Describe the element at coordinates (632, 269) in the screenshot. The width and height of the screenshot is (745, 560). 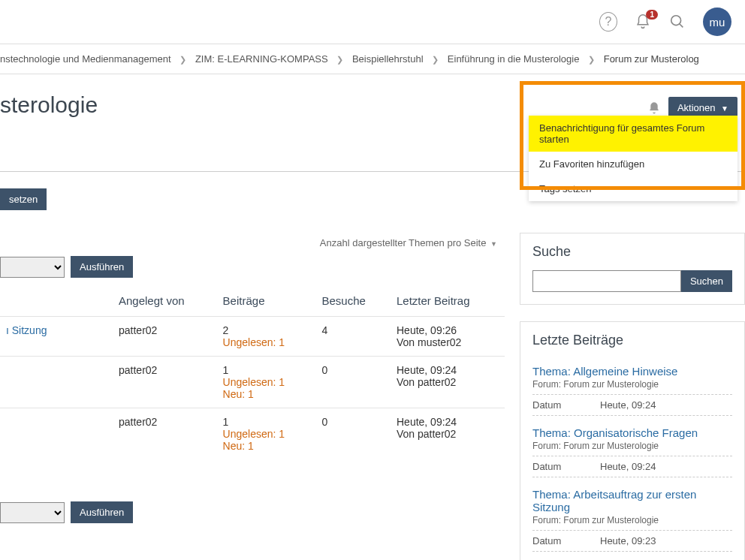
I see `search-block: Suche Suchen` at that location.